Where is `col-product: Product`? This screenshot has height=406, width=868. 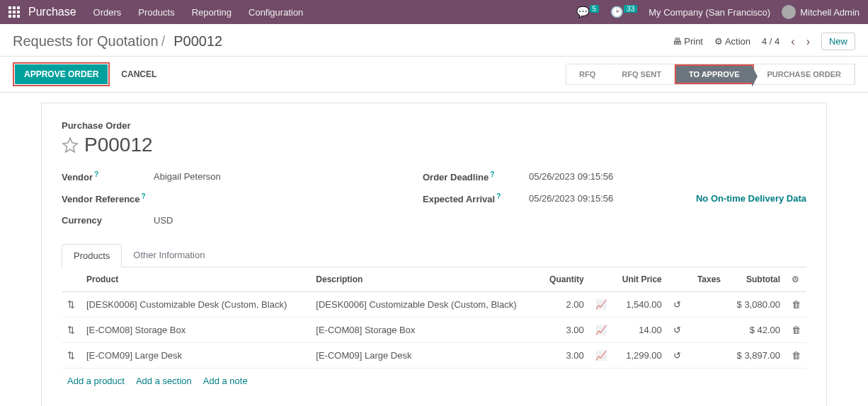
col-product: Product is located at coordinates (195, 280).